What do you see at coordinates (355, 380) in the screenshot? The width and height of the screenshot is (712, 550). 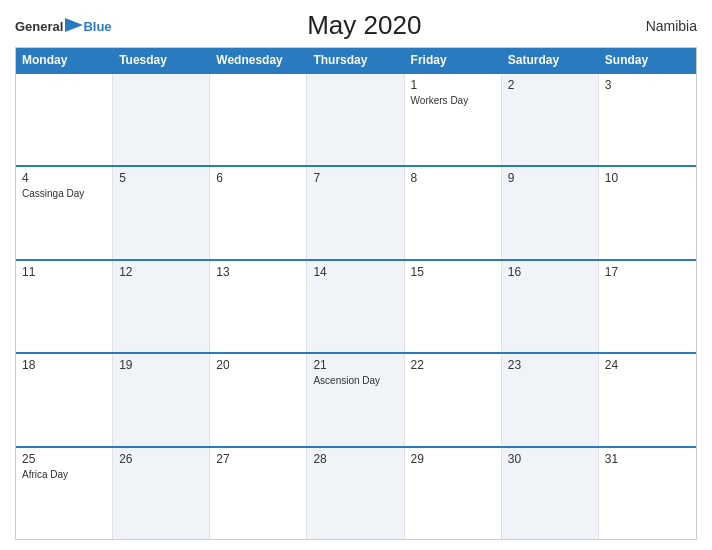 I see `cell-event-label: Ascension Day` at bounding box center [355, 380].